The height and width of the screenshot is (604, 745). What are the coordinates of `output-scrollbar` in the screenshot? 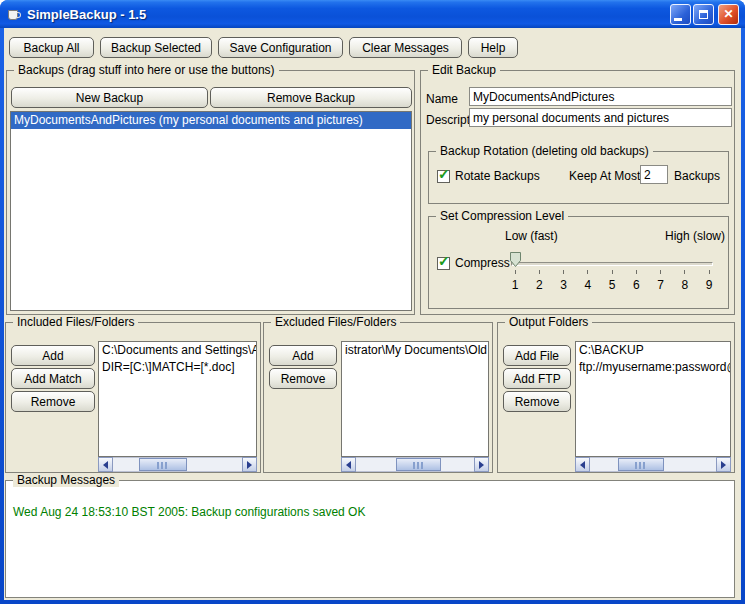 It's located at (653, 464).